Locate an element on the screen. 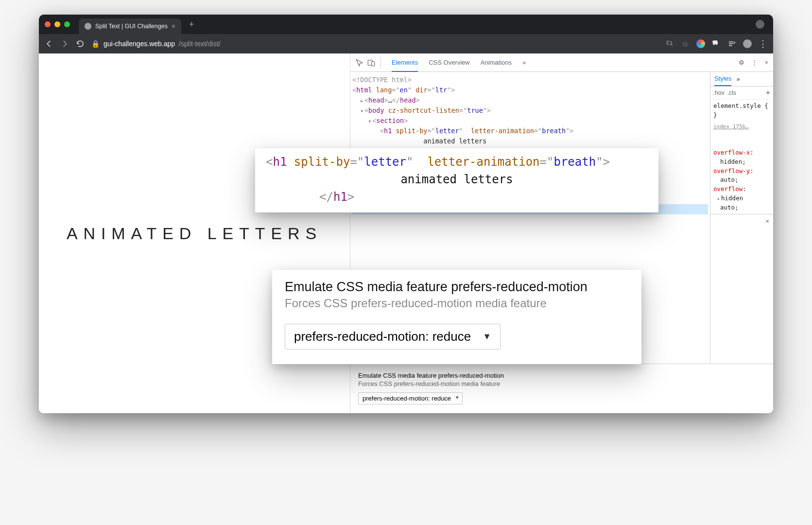  browser-toolbar: 🔒 gui-challenges.web.app/split-text/dist… is located at coordinates (406, 44).